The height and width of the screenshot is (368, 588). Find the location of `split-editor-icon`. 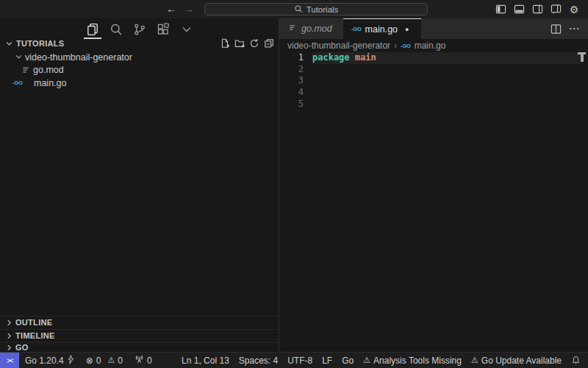

split-editor-icon is located at coordinates (556, 29).